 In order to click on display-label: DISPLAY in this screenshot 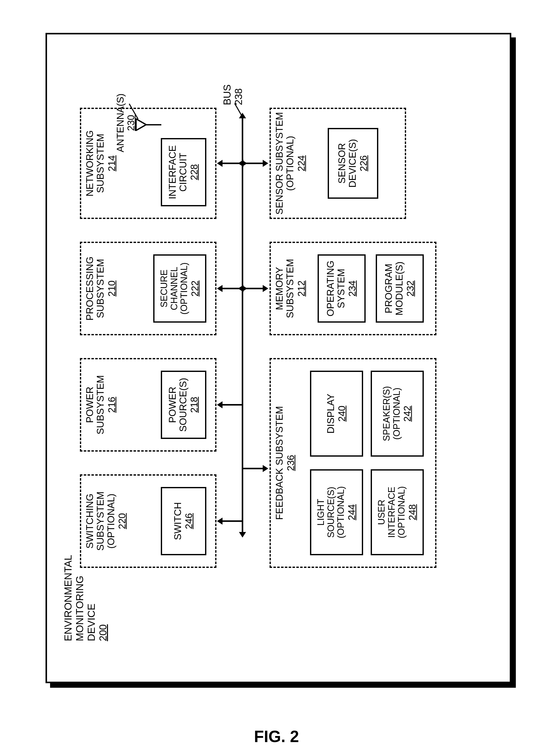, I will do `click(331, 414)`.